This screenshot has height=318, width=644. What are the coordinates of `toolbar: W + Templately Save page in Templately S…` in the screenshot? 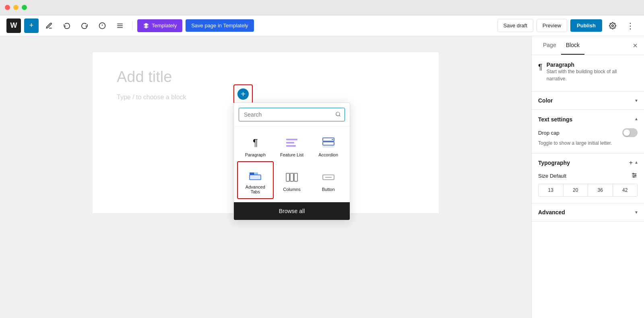 It's located at (322, 26).